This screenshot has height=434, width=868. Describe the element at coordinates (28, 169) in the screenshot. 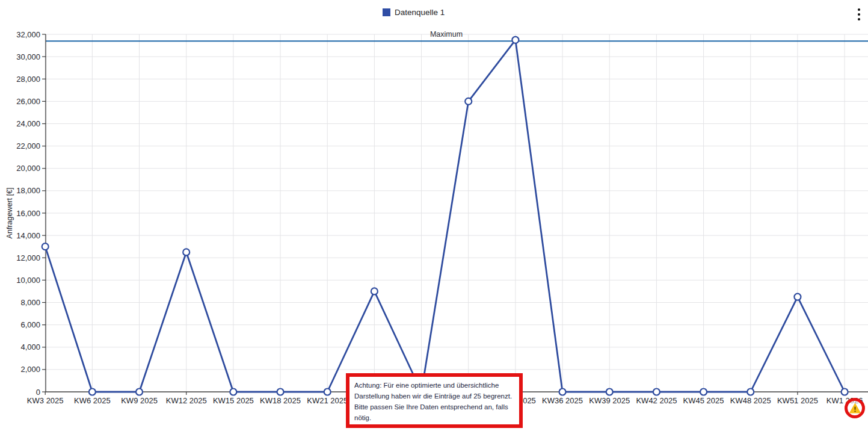

I see `y-axis-tick-label: 20,000` at that location.